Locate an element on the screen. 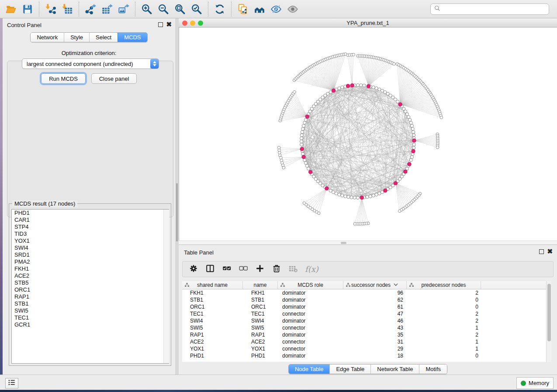 The width and height of the screenshot is (557, 392). zoom-out-button is located at coordinates (163, 9).